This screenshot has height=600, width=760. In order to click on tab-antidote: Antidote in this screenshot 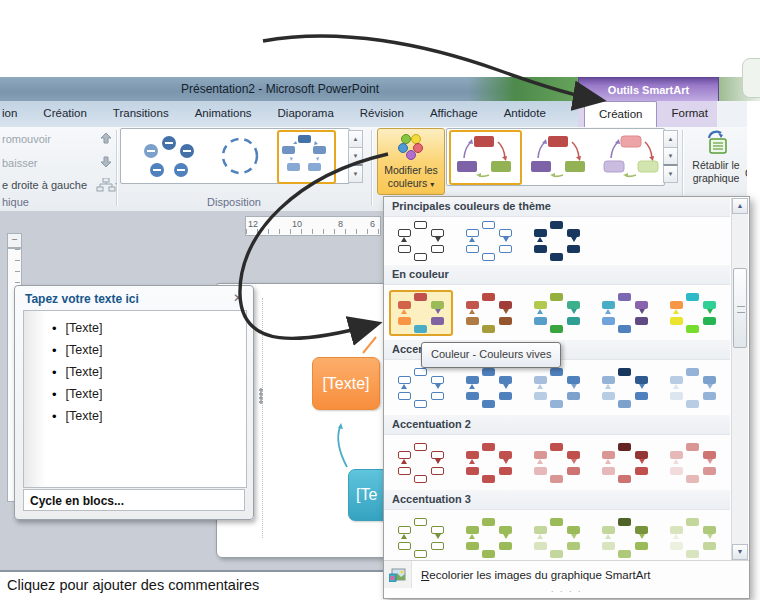, I will do `click(525, 114)`.